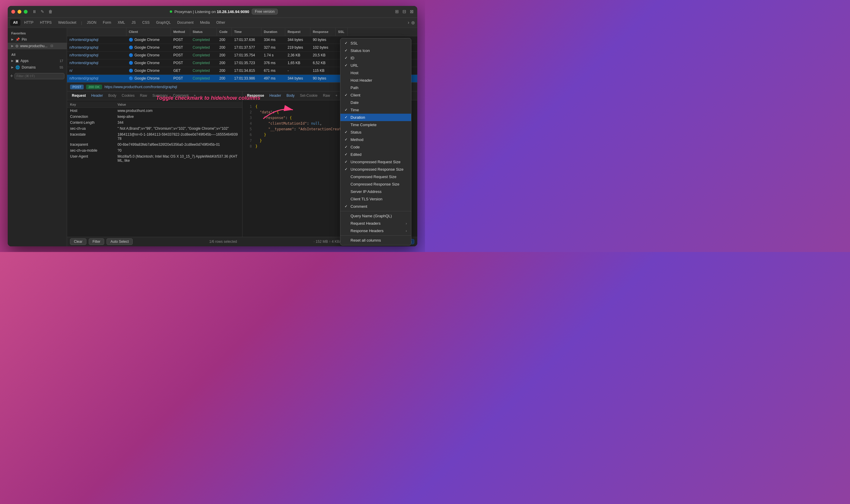 The height and width of the screenshot is (504, 850). What do you see at coordinates (256, 96) in the screenshot?
I see `tab-response: Response` at bounding box center [256, 96].